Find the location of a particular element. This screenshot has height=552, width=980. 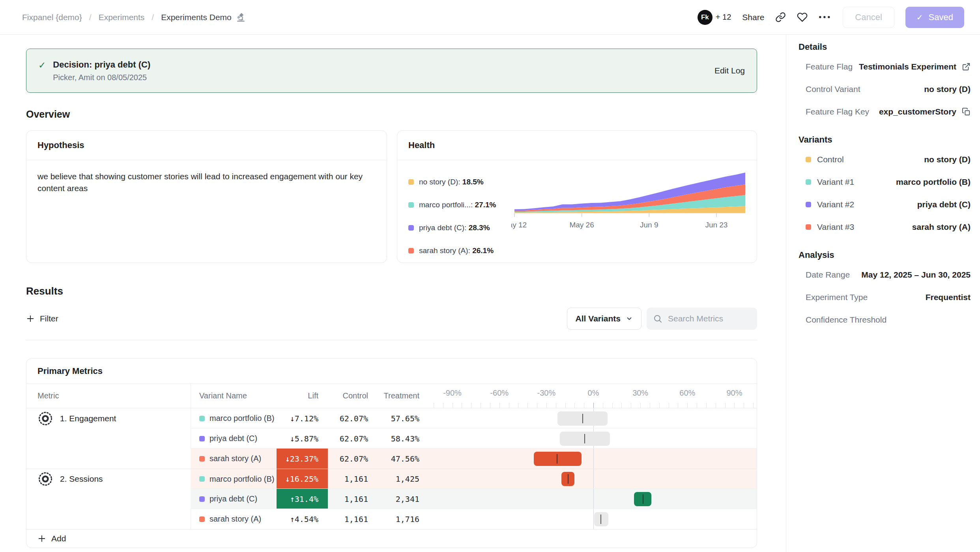

health-title: Health is located at coordinates (577, 145).